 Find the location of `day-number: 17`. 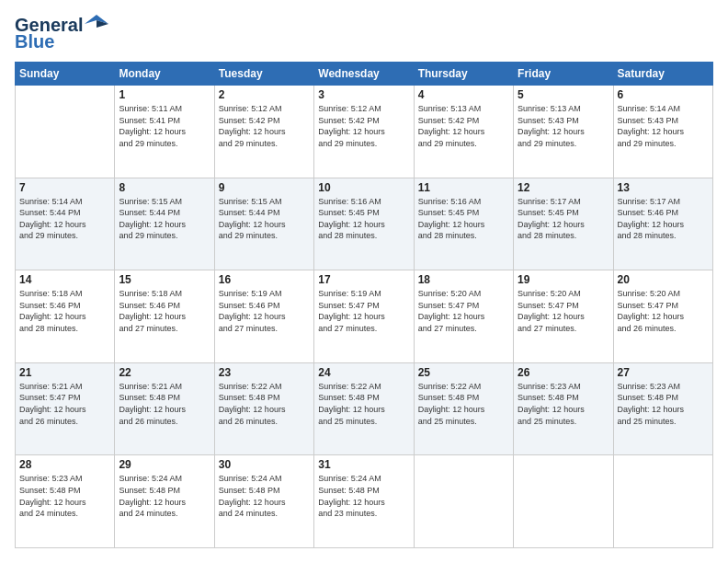

day-number: 17 is located at coordinates (364, 280).